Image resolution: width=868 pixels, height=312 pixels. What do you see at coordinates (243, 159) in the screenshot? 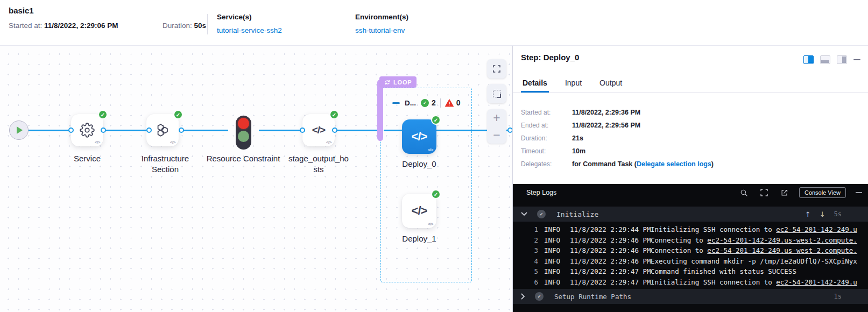
I see `node-label-resource-constraint: Resource Constraint` at bounding box center [243, 159].